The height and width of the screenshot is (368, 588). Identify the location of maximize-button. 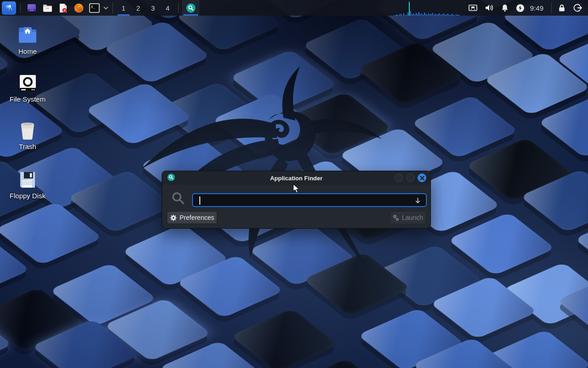
(411, 178).